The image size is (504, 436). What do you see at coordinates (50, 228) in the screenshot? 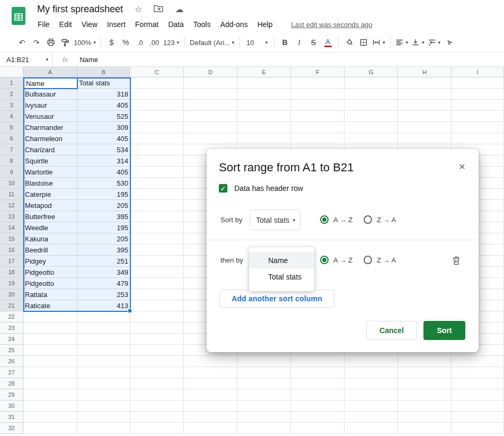
I see `cell-A14: Weedle` at bounding box center [50, 228].